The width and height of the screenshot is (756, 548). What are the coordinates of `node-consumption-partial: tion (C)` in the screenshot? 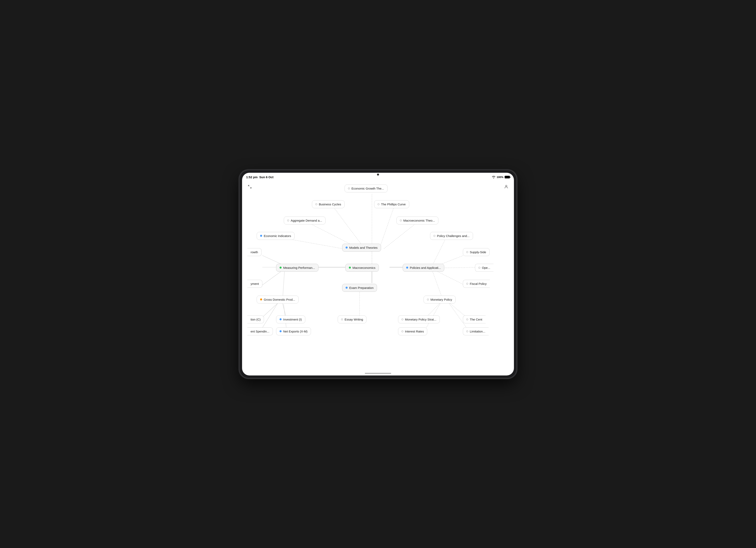 It's located at (256, 320).